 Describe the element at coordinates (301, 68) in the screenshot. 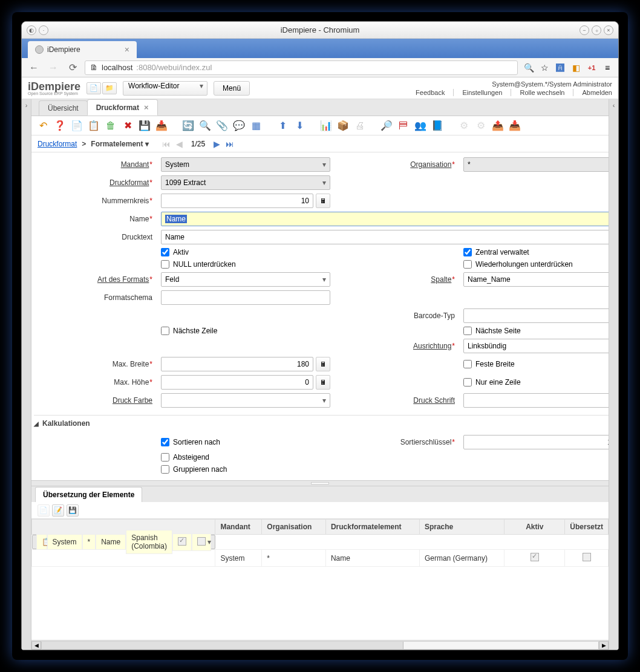

I see `url-input: 🗎 localhost:8080/webui/index.zul` at that location.